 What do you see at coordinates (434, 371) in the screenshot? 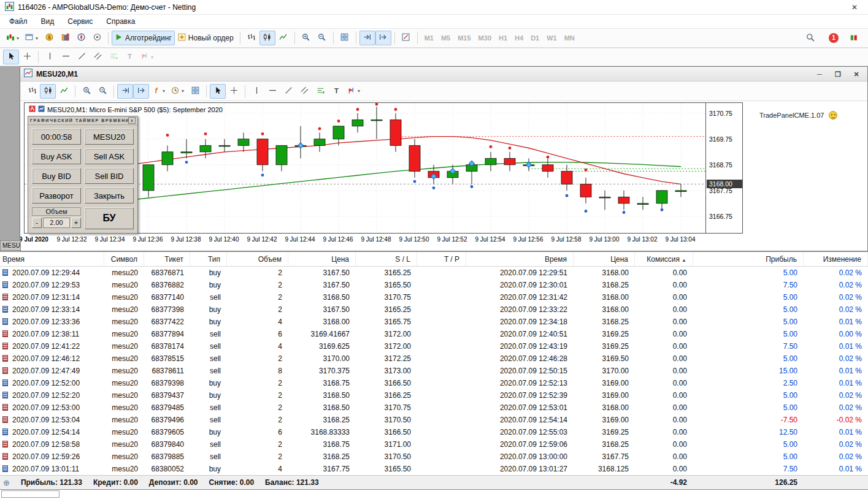
I see `history-row: 2020.07.09 12:47:49mesu2068378611sell831…` at bounding box center [434, 371].